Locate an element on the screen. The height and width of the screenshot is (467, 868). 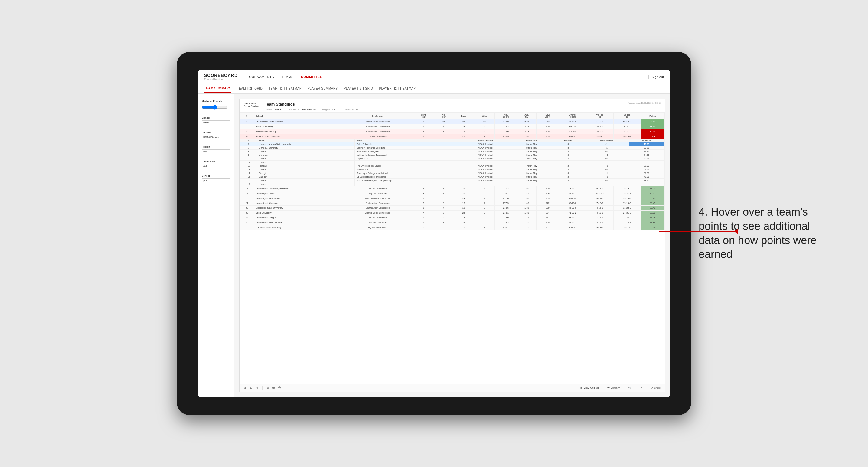
col-vs-top50: Vs Top50 is located at coordinates (627, 116).